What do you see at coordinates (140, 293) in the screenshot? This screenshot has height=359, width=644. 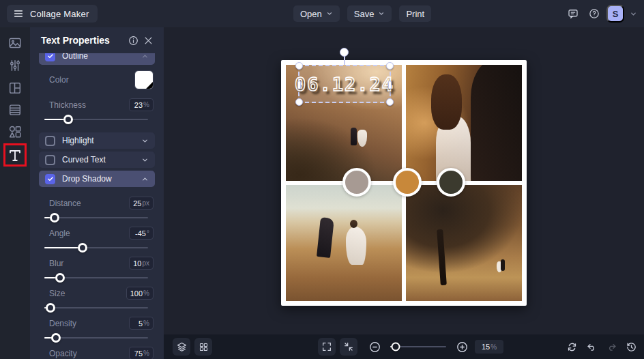 I see `size-value-box: 100%` at bounding box center [140, 293].